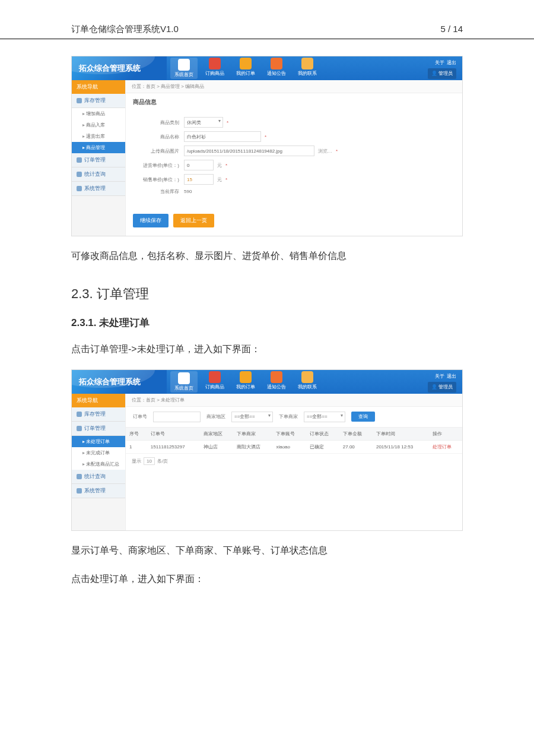 This screenshot has height=756, width=534. Describe the element at coordinates (98, 137) in the screenshot. I see `sidebar-item-return-out: 退货出库` at that location.